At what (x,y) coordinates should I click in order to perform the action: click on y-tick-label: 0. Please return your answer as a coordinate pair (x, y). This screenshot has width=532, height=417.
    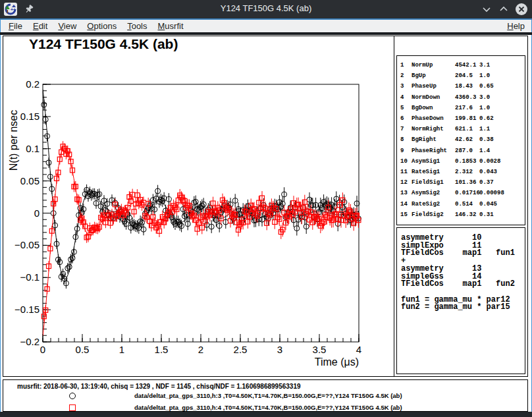
    Looking at the image, I should click on (37, 213).